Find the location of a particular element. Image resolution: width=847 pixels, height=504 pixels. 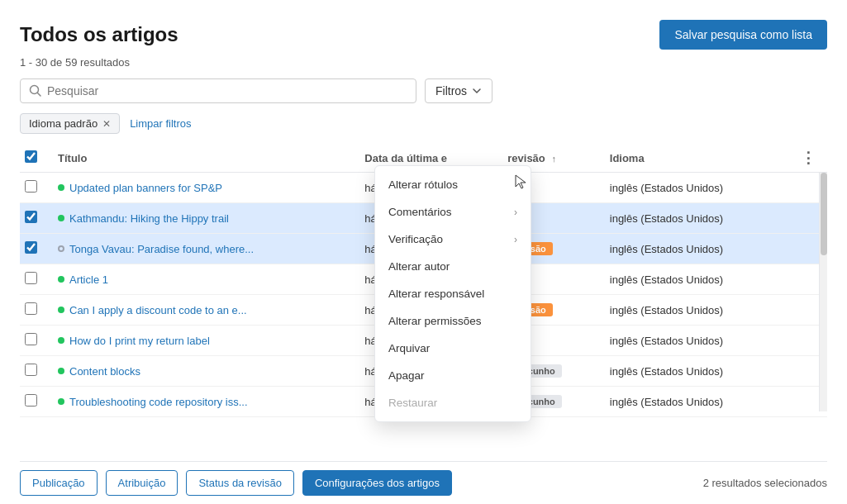

search-filter-row: Filtros is located at coordinates (423, 91).